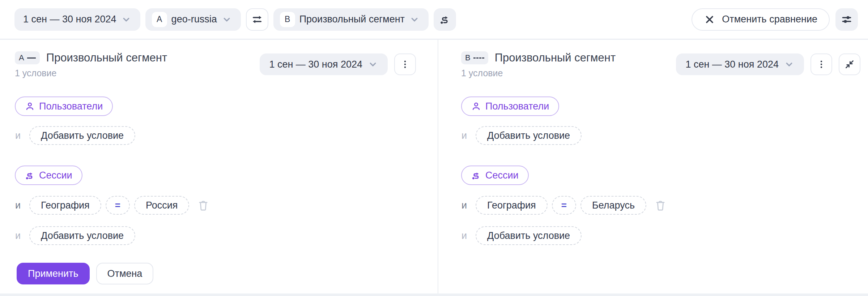 This screenshot has height=296, width=868. Describe the element at coordinates (125, 274) in the screenshot. I see `cancel-button: Отмена` at that location.